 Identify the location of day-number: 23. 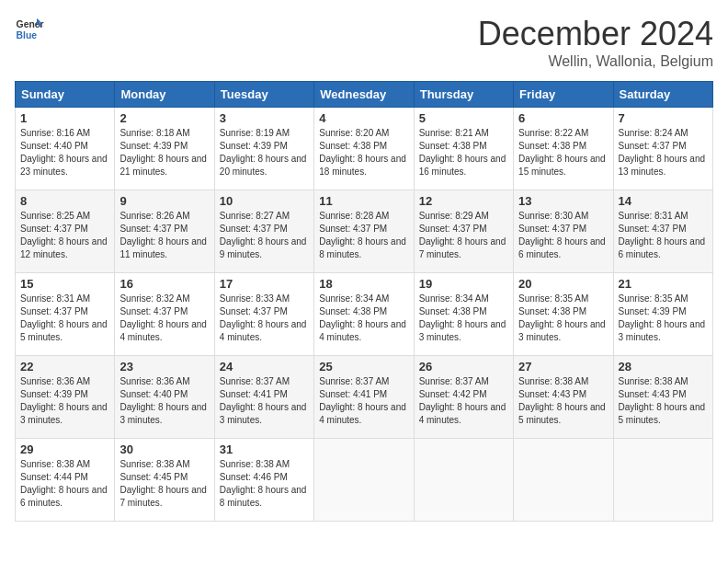
(164, 366).